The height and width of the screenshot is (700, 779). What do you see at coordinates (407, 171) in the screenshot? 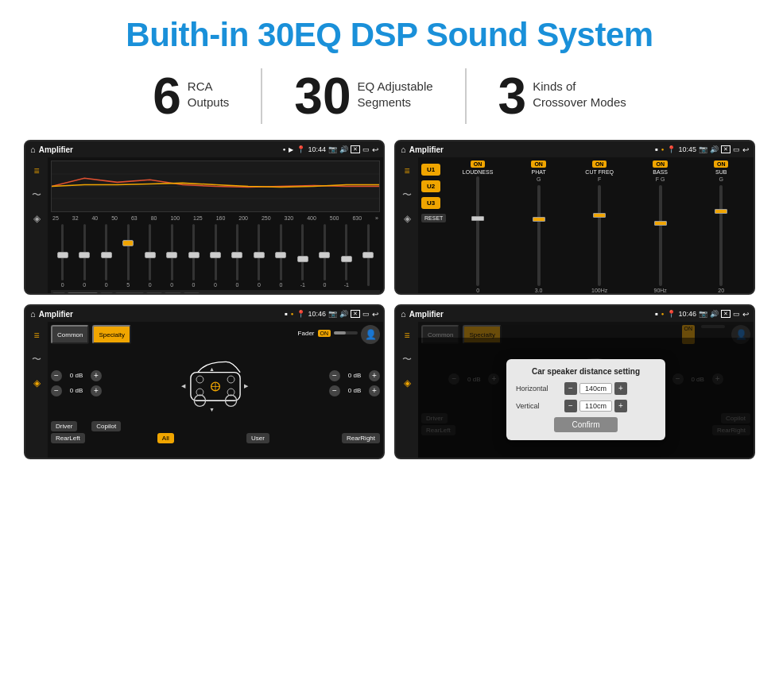
I see `nav-eq-icon-2: ≡` at bounding box center [407, 171].